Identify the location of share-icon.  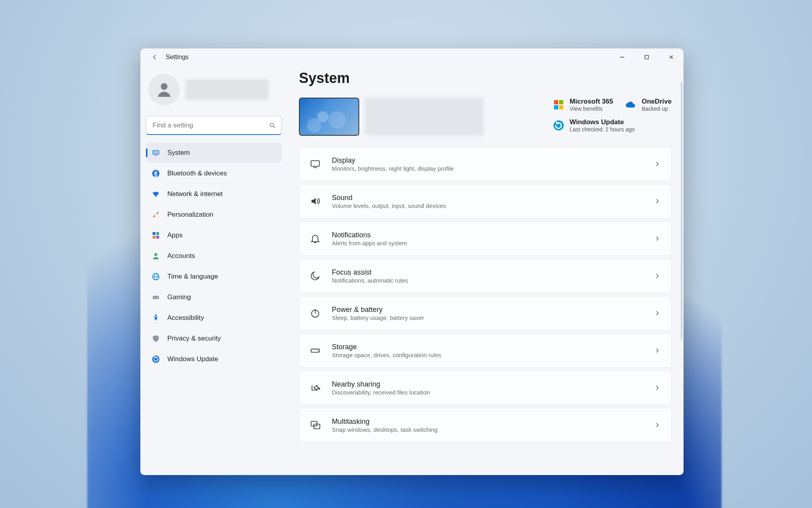
(315, 388).